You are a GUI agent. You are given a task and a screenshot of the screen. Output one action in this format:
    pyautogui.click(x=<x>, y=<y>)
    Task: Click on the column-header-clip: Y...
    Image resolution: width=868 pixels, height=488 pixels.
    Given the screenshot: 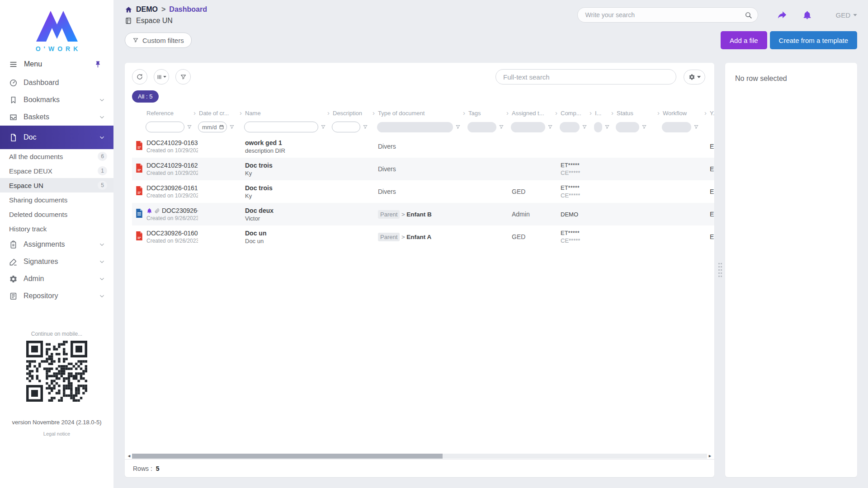 What is the action you would take?
    pyautogui.click(x=712, y=113)
    